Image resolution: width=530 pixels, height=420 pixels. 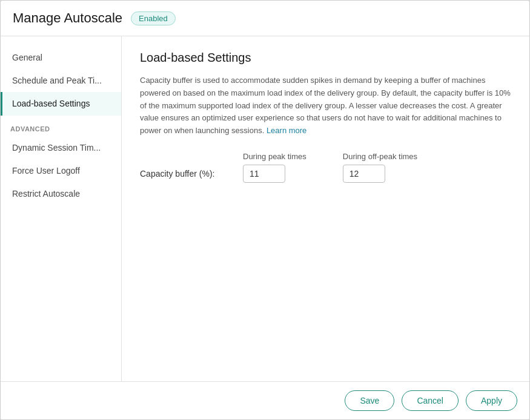 What do you see at coordinates (61, 103) in the screenshot?
I see `sidebar-item-load-based: Load-based Settings` at bounding box center [61, 103].